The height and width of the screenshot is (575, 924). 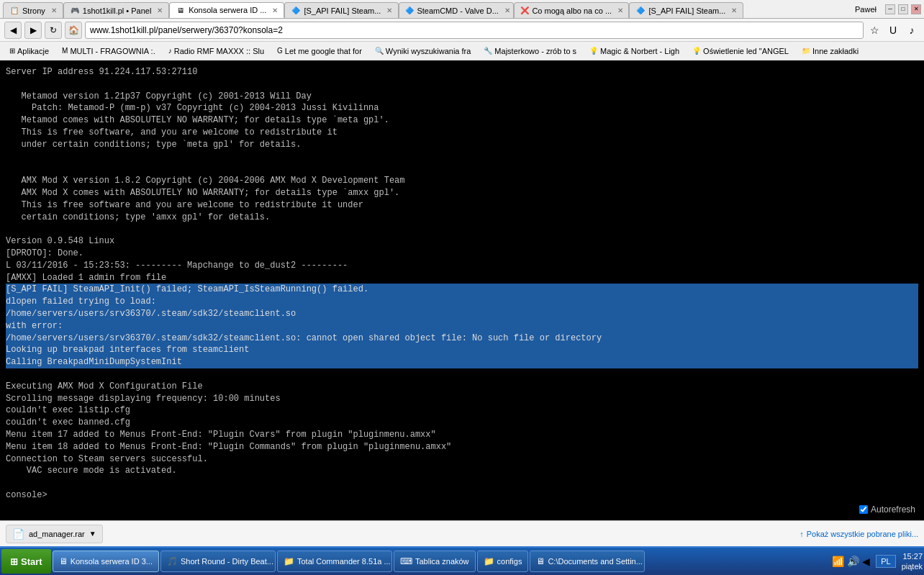 What do you see at coordinates (462, 253) in the screenshot?
I see `terminal-line: [DPROTO]: Done.` at bounding box center [462, 253].